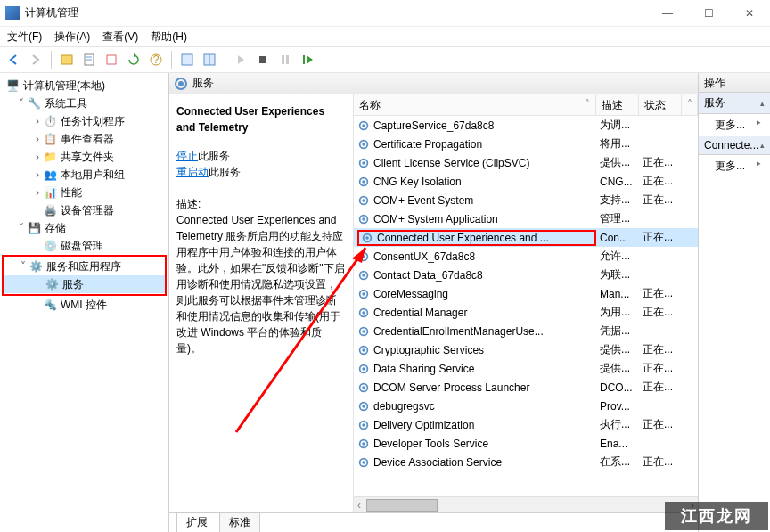 The width and height of the screenshot is (770, 532). Describe the element at coordinates (84, 139) in the screenshot. I see `tree-event-viewer: ›📋事件查看器` at that location.